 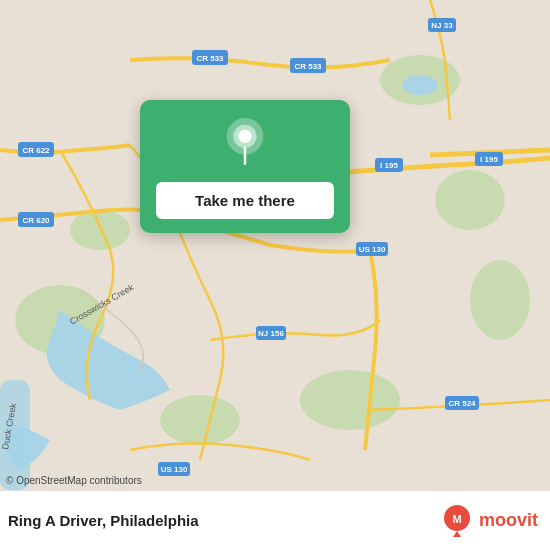 What do you see at coordinates (490, 521) in the screenshot?
I see `moovit-logo: M moovit` at bounding box center [490, 521].